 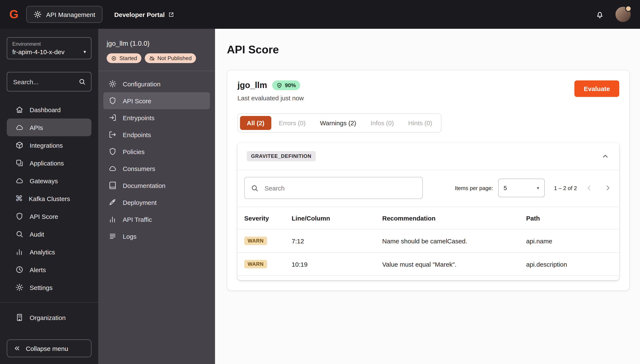 I want to click on sidebar-search-input, so click(x=44, y=82).